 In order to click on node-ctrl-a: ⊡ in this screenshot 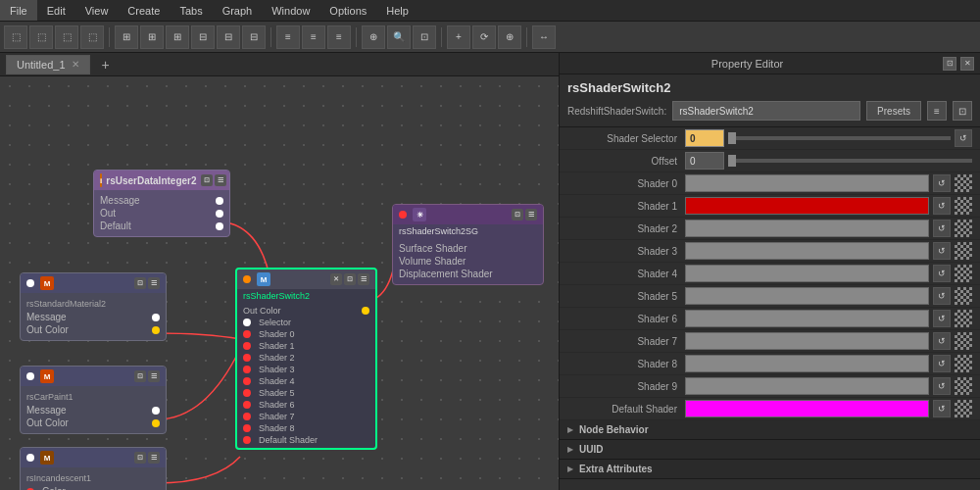, I will do `click(207, 180)`.